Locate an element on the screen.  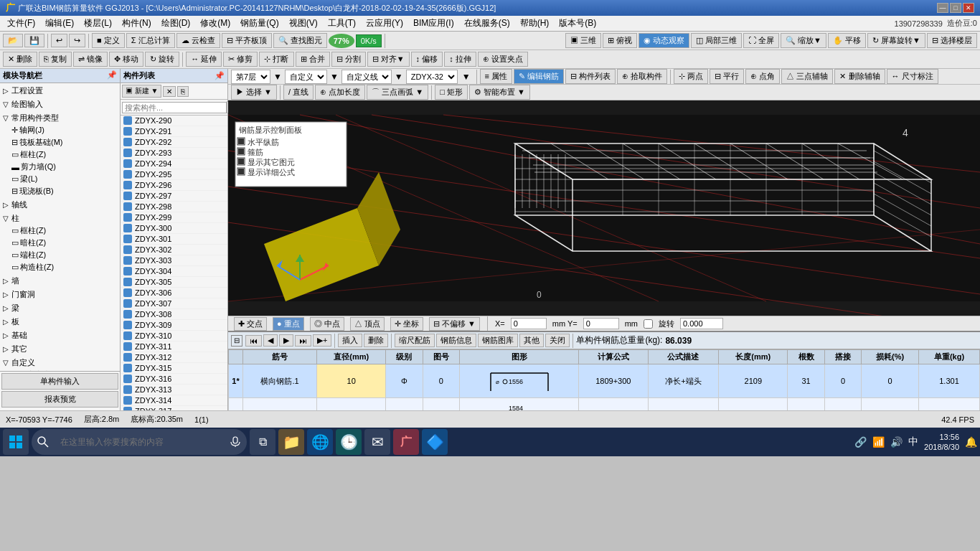
comp-item-311: ZDYX-311 is located at coordinates (174, 347).